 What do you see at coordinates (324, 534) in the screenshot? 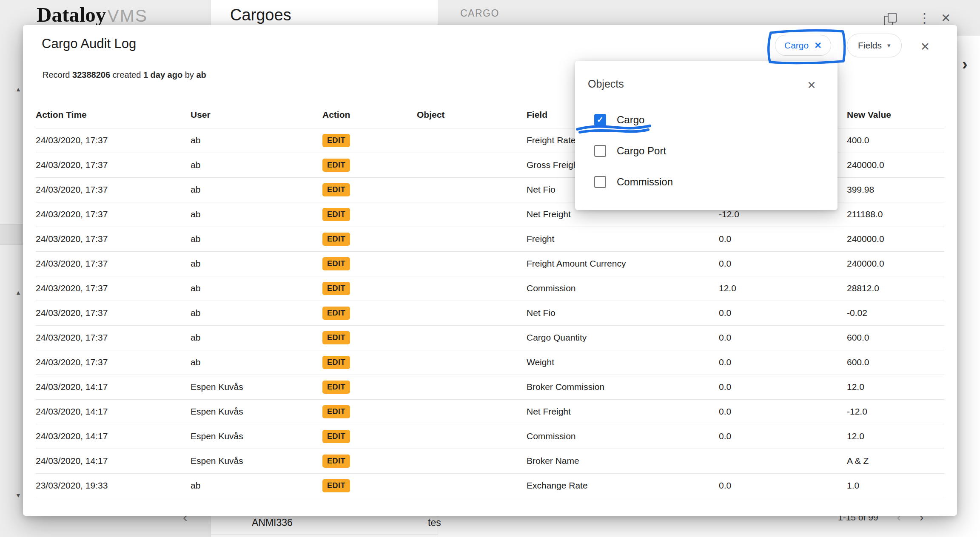
I see `background-row-divider` at bounding box center [324, 534].